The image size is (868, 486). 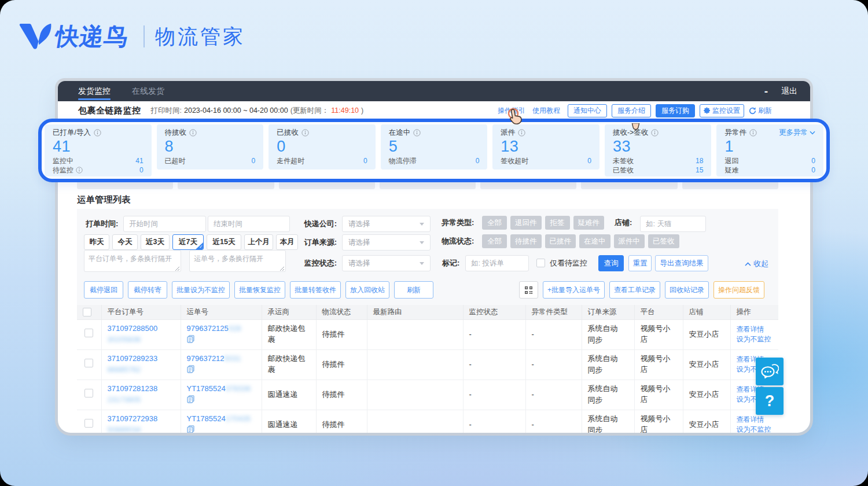 I want to click on batch-import-waybill-button: +批量导入运单号, so click(x=574, y=290).